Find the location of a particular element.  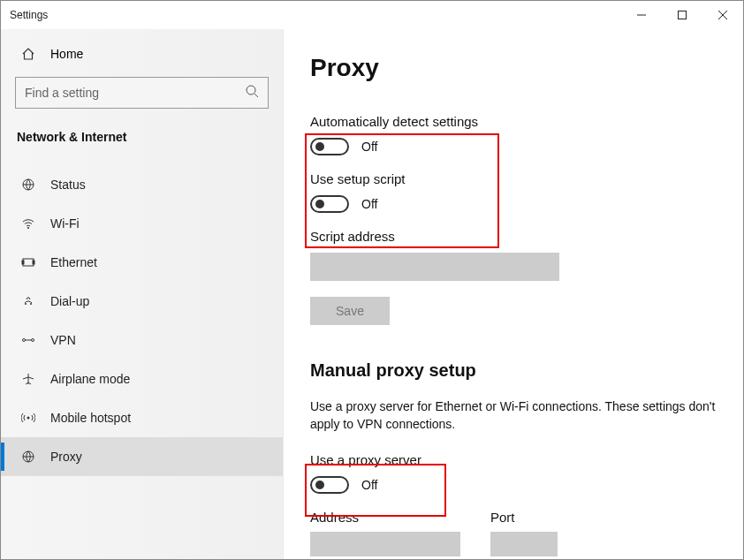

minimize-button is located at coordinates (642, 15).